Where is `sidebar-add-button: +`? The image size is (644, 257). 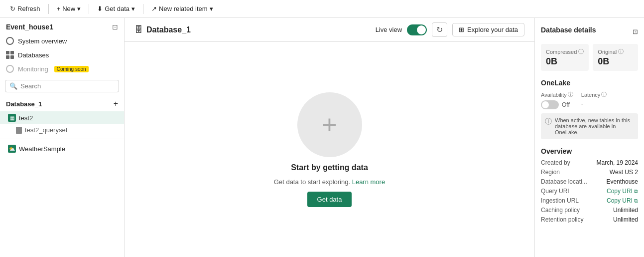
sidebar-add-button: + is located at coordinates (116, 104).